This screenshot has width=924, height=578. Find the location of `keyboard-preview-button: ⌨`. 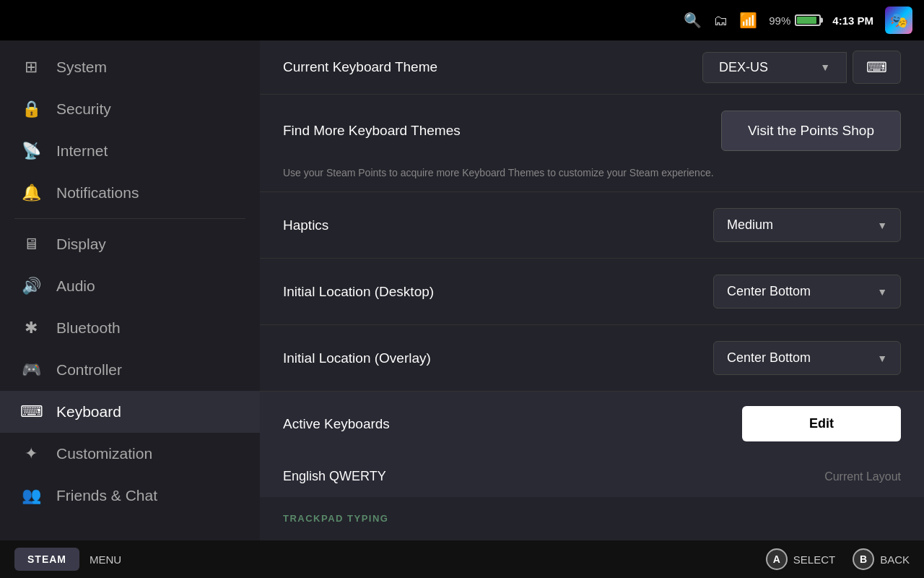

keyboard-preview-button: ⌨ is located at coordinates (876, 67).